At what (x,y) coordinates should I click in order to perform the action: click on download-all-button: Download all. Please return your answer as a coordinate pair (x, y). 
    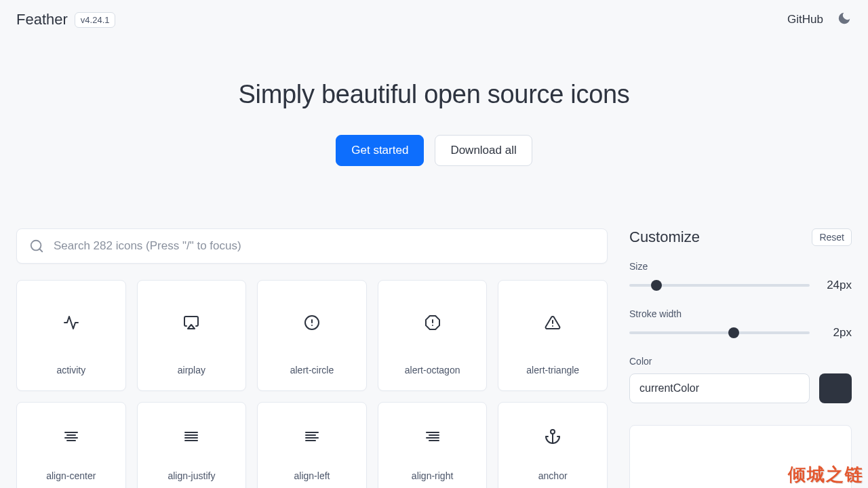
    Looking at the image, I should click on (483, 150).